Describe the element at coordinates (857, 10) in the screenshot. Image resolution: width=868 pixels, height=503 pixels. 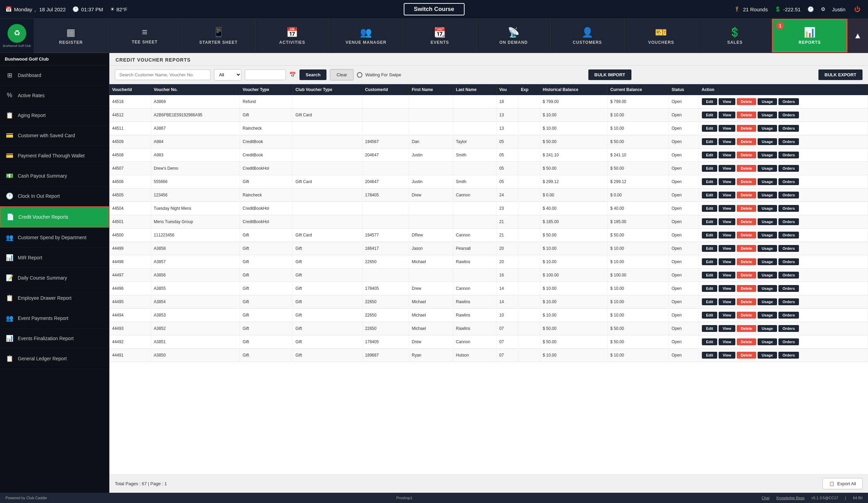
I see `power-button: ⏻` at that location.